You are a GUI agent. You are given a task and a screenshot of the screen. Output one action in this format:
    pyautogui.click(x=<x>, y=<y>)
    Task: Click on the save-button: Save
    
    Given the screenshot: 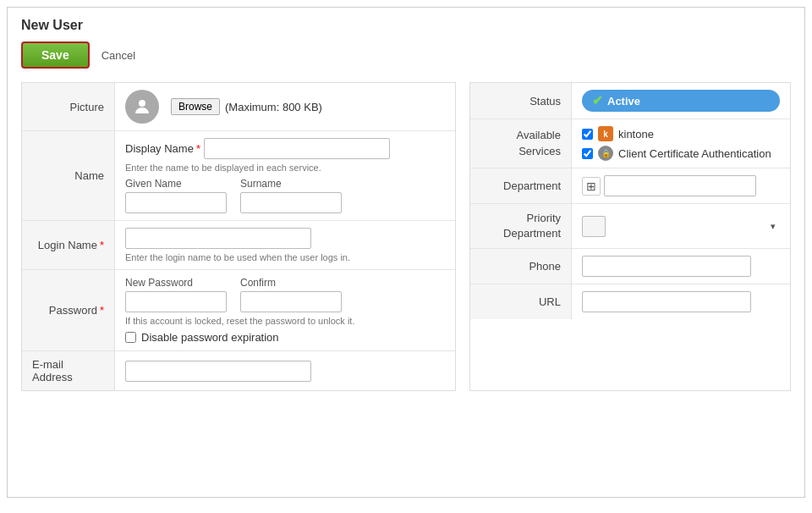 What is the action you would take?
    pyautogui.click(x=56, y=55)
    